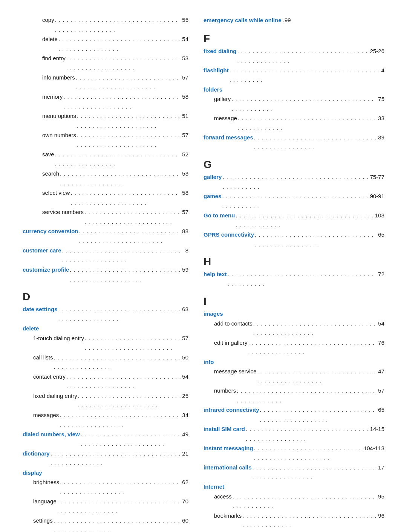 This screenshot has width=407, height=532. I want to click on entry-pagenum: 63, so click(185, 309).